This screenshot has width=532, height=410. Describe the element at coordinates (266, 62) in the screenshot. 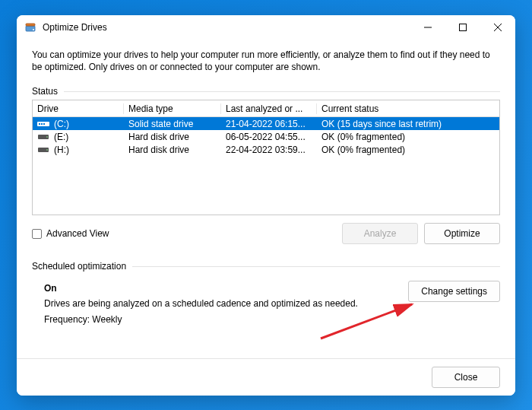

I see `intro-text: You can optimize your drives to help you…` at that location.